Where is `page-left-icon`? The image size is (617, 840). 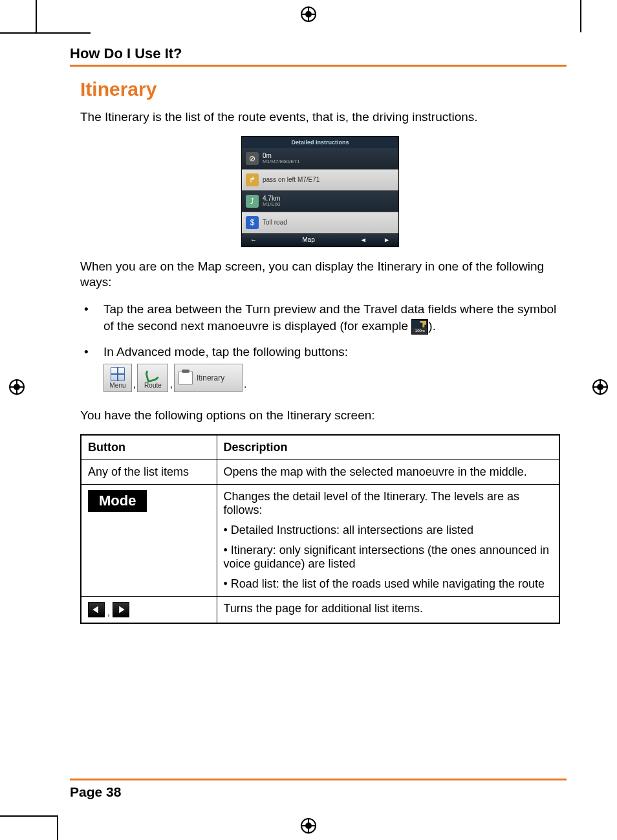
page-left-icon is located at coordinates (96, 610).